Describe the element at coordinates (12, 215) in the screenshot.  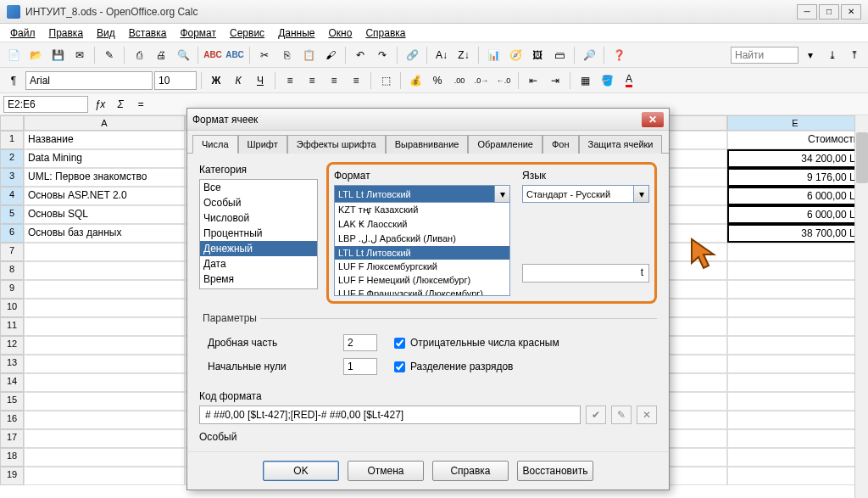
I see `row-header: 5` at that location.